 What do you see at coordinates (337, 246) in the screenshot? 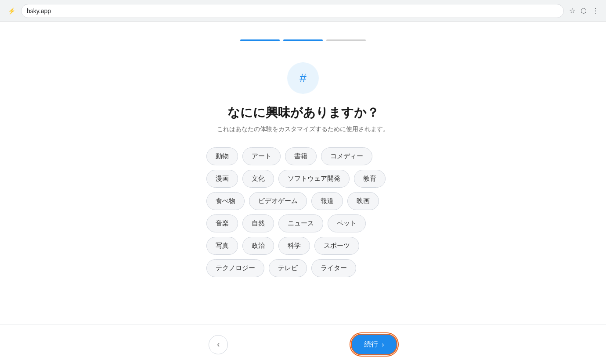
I see `interest-tag: スポーツ` at bounding box center [337, 246].